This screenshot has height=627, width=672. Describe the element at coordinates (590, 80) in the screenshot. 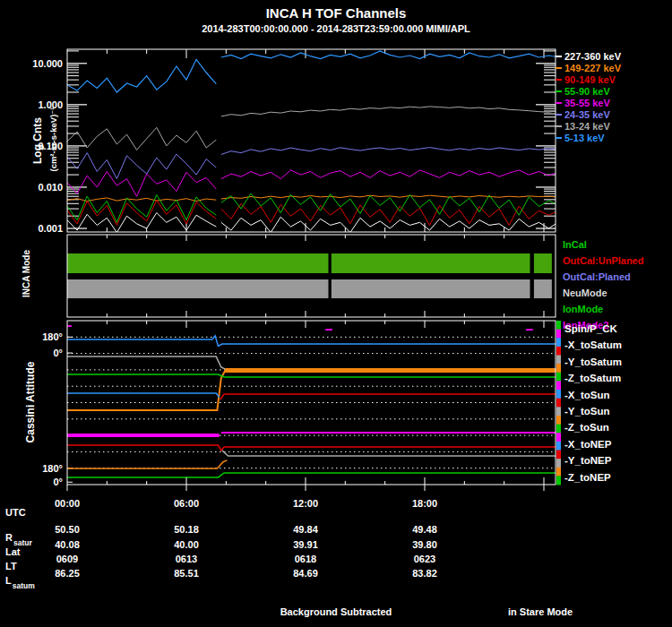

I see `tof-legend-label: 90-149 keV` at that location.